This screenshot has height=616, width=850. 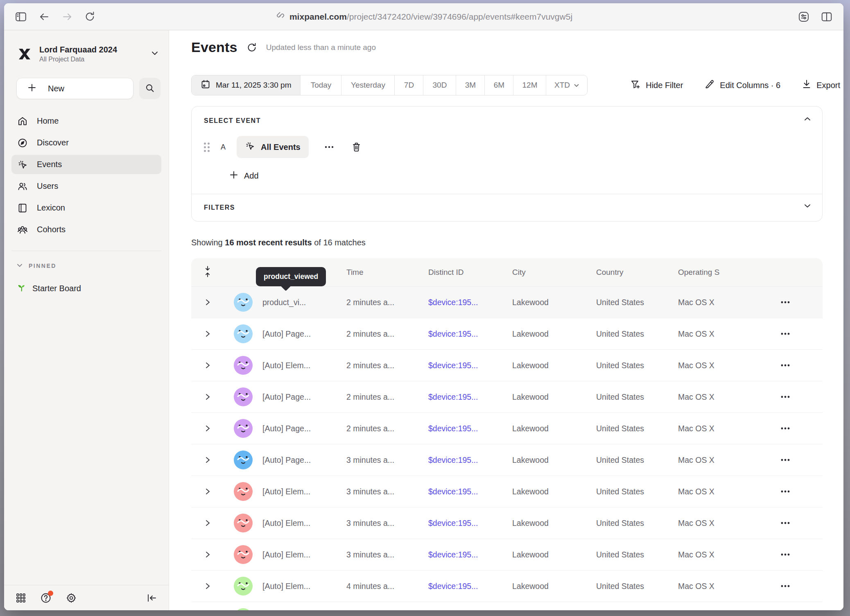 I want to click on column-header-distinct-id: Distinct ID, so click(x=470, y=272).